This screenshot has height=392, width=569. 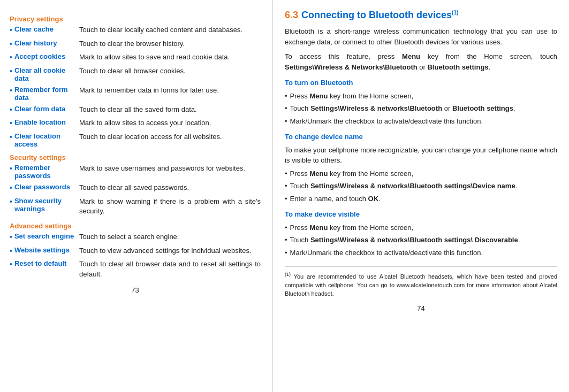 What do you see at coordinates (170, 137) in the screenshot?
I see `setting-desc: Touch to clear location access for all w…` at bounding box center [170, 137].